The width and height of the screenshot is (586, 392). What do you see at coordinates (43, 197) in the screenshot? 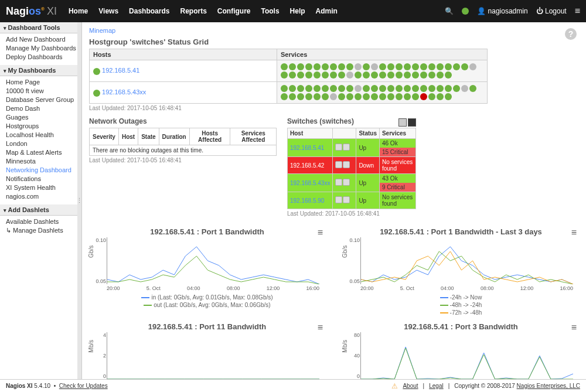
I see `sidebar-item: nagios.com` at bounding box center [43, 197].